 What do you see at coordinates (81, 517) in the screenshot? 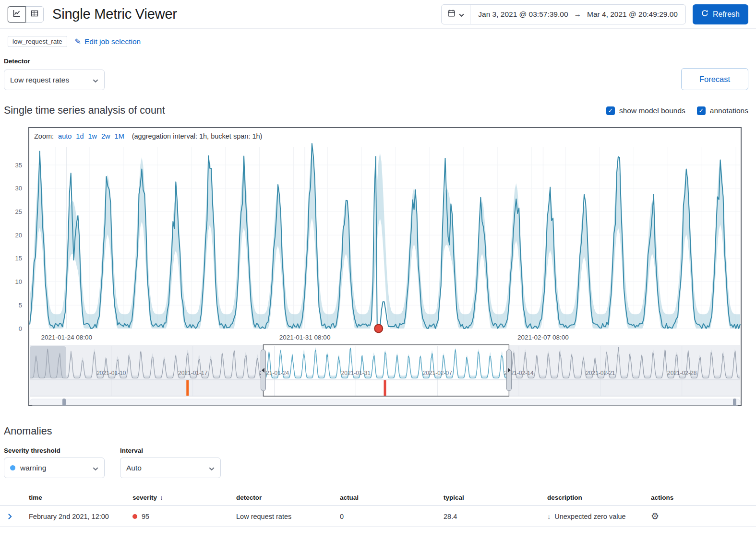
I see `anomaly-time: February 2nd 2021, 12:00` at bounding box center [81, 517].